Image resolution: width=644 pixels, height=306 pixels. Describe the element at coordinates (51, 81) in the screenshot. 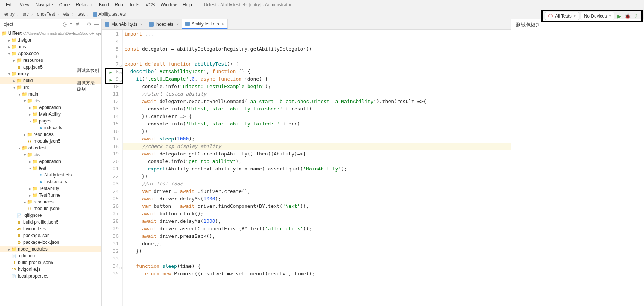

I see `tree-node: ▸📁build` at that location.